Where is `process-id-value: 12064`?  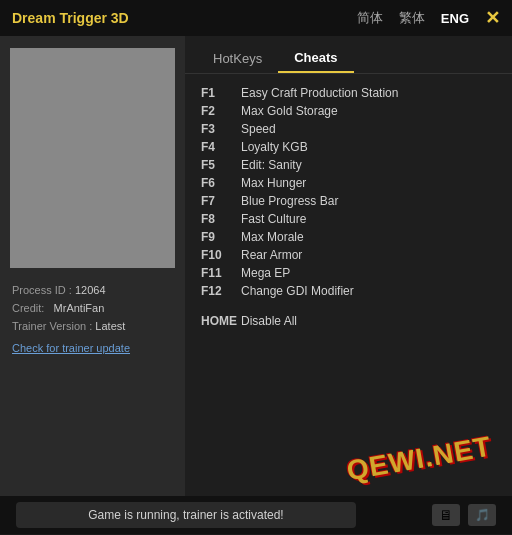
process-id-value: 12064 is located at coordinates (90, 290).